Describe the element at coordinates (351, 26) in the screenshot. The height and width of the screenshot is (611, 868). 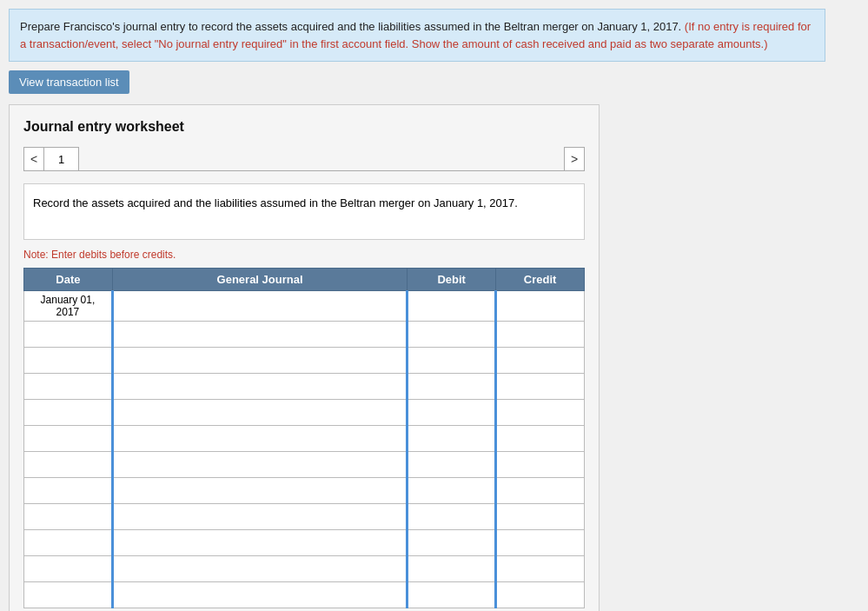
I see `instruction-main-text: Prepare Francisco's journal entry to rec…` at that location.